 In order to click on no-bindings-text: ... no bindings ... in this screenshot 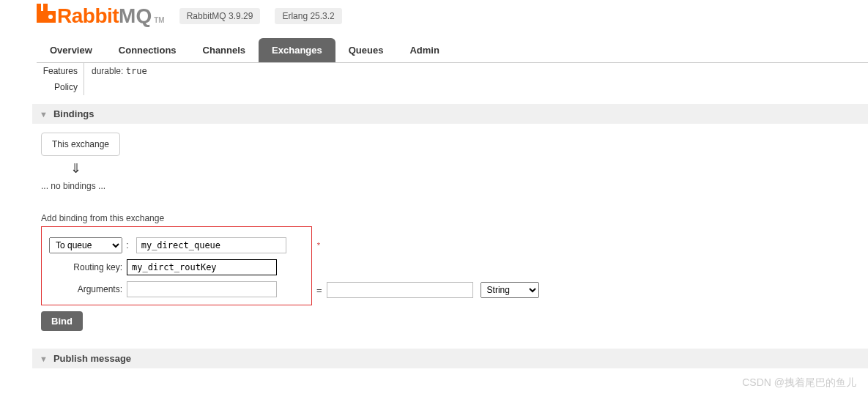, I will do `click(453, 186)`.